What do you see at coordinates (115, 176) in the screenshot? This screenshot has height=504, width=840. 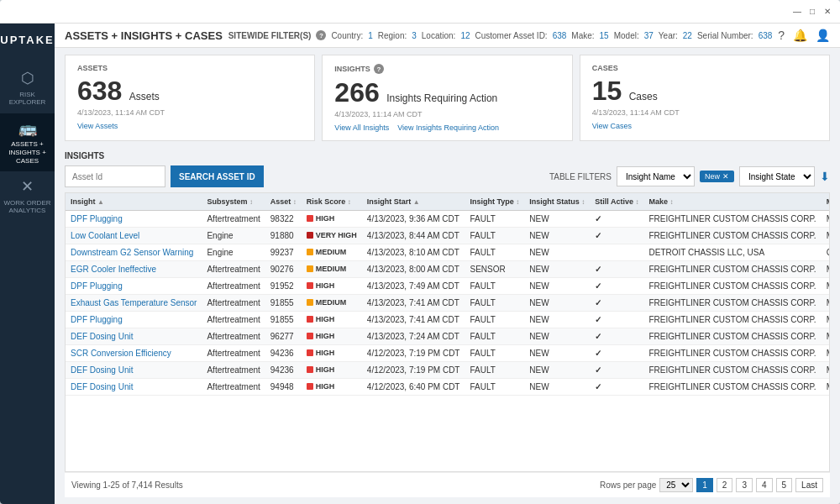 I see `search-input` at bounding box center [115, 176].